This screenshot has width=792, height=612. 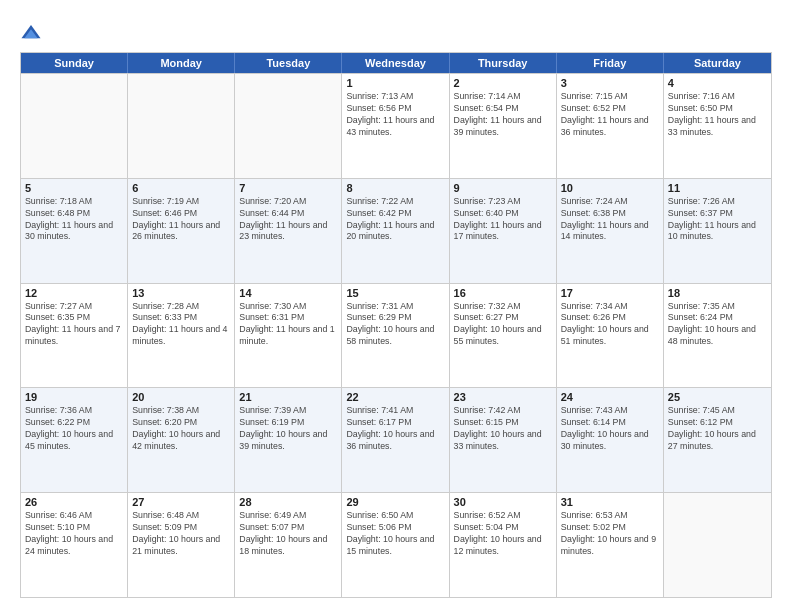 I want to click on cell-info: Sunrise: 7:19 AM Sunset: 6:46 PM Dayligh…, so click(x=181, y=220).